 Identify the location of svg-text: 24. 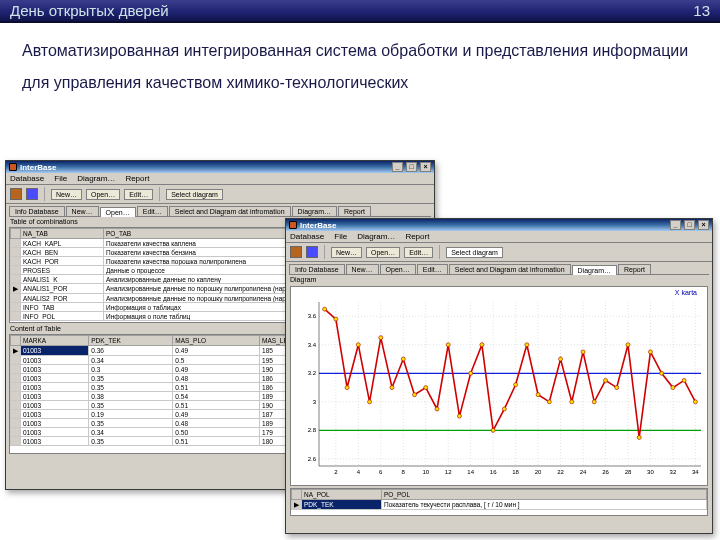
(584, 472).